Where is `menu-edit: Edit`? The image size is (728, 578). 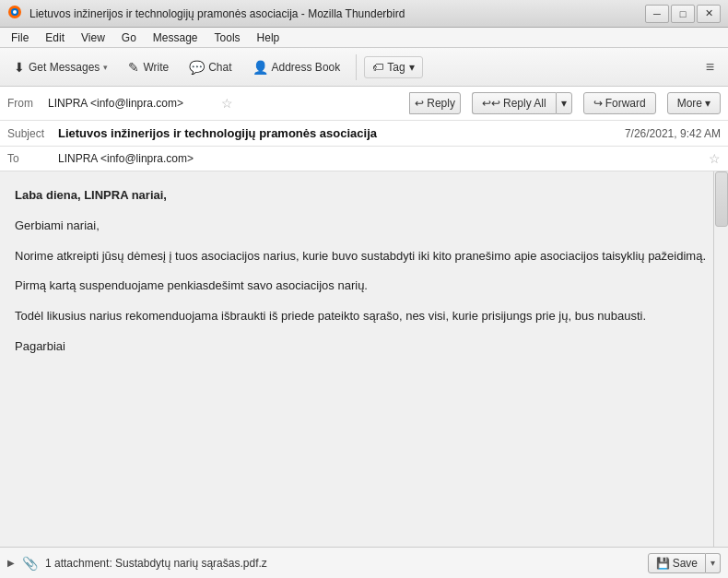 menu-edit: Edit is located at coordinates (55, 38).